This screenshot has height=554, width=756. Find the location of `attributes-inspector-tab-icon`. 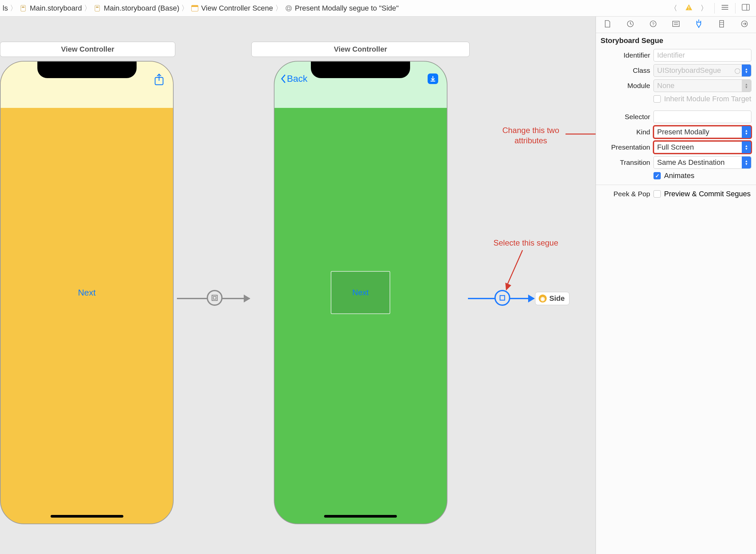

attributes-inspector-tab-icon is located at coordinates (699, 25).